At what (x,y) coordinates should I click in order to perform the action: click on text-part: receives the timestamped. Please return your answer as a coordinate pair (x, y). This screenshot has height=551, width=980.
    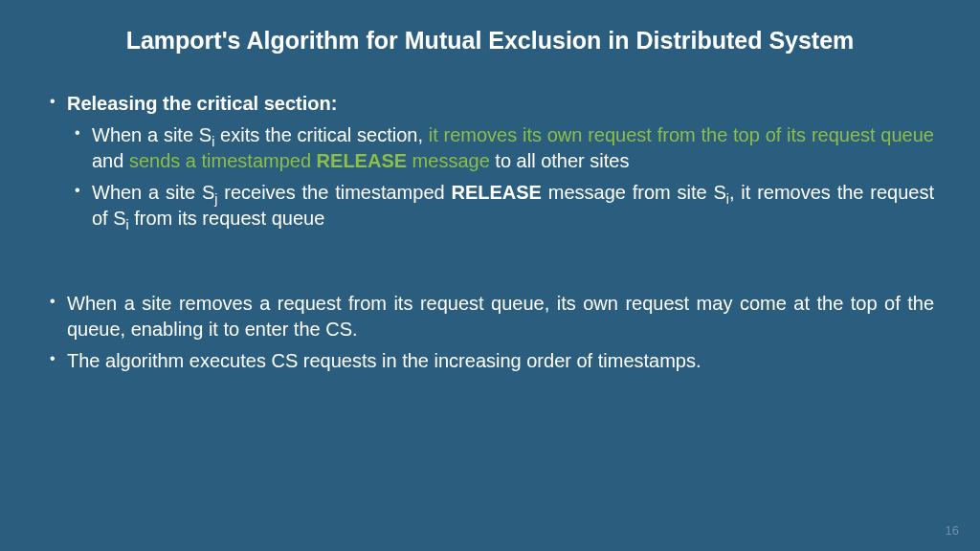
    Looking at the image, I should click on (334, 192).